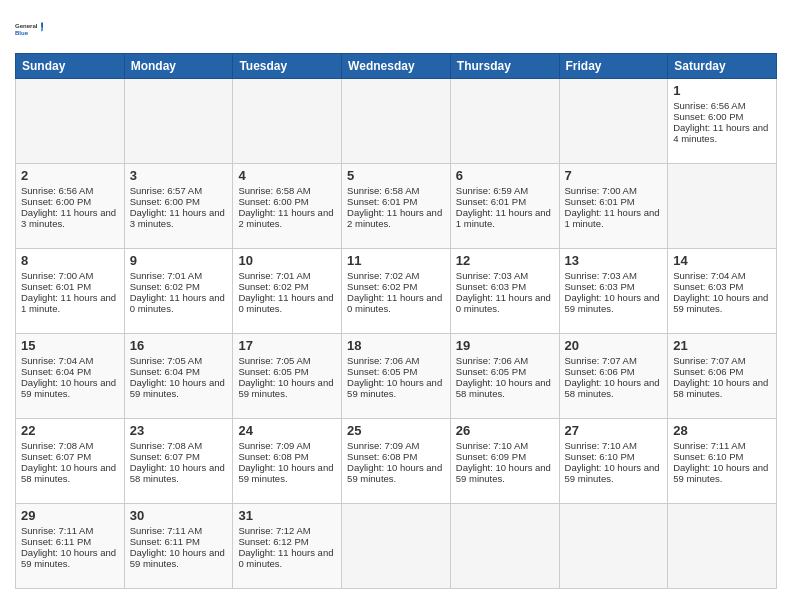 Image resolution: width=792 pixels, height=612 pixels. Describe the element at coordinates (601, 446) in the screenshot. I see `sunrise: Sunrise: 7:10 AM` at that location.